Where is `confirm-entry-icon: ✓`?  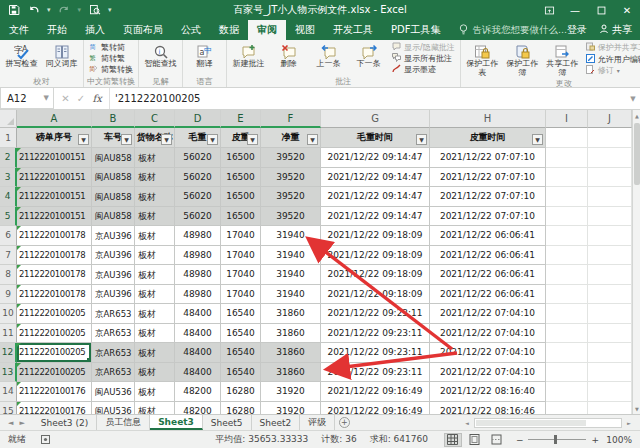
confirm-entry-icon: ✓ is located at coordinates (81, 98).